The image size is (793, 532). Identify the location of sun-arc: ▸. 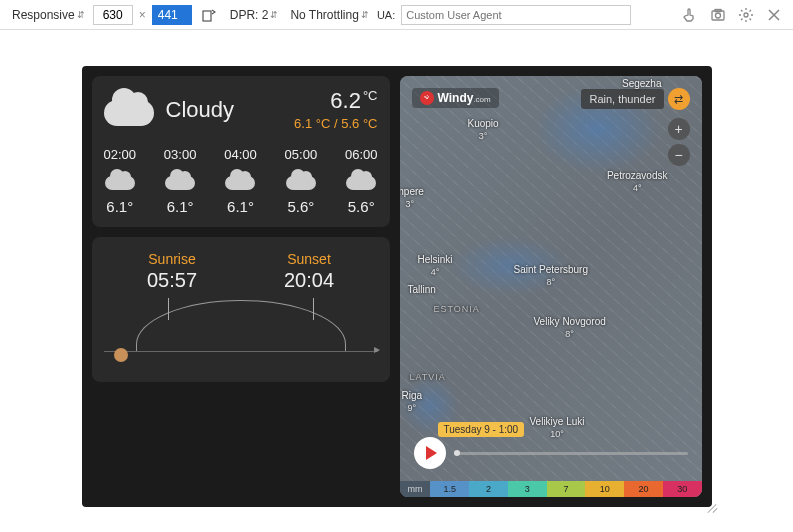
(241, 331).